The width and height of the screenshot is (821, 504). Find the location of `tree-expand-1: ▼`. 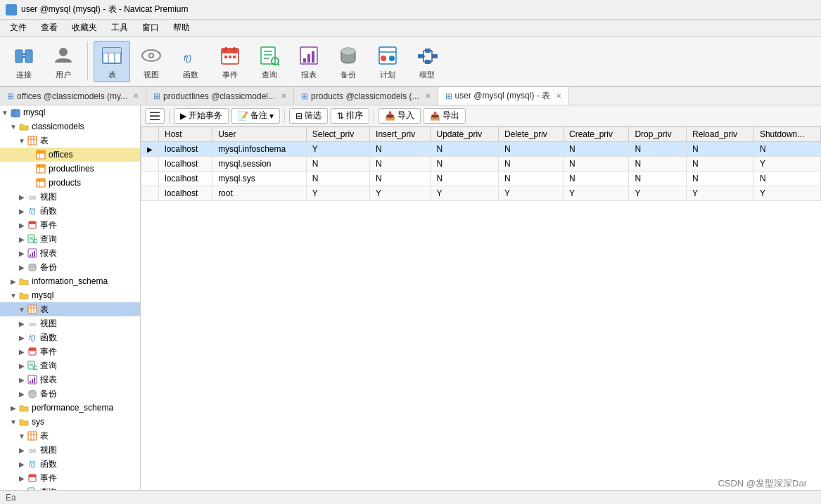

tree-expand-1: ▼ is located at coordinates (13, 127).